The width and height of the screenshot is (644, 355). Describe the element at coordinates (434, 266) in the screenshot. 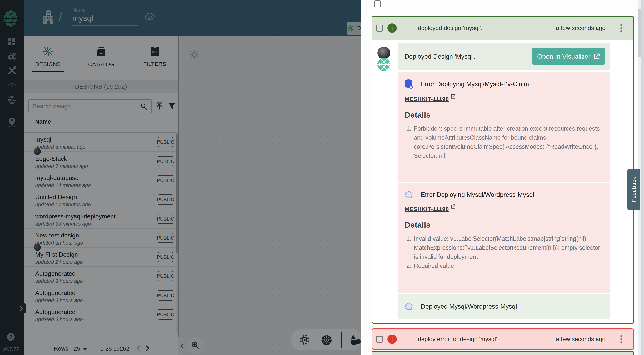

I see `error-item: Required value` at that location.